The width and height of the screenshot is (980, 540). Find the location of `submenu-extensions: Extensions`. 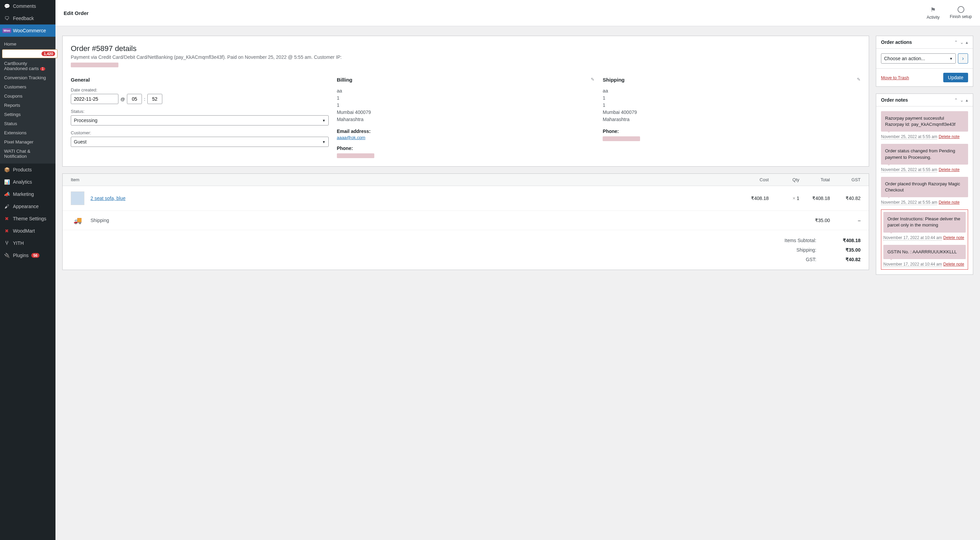

submenu-extensions: Extensions is located at coordinates (28, 133).